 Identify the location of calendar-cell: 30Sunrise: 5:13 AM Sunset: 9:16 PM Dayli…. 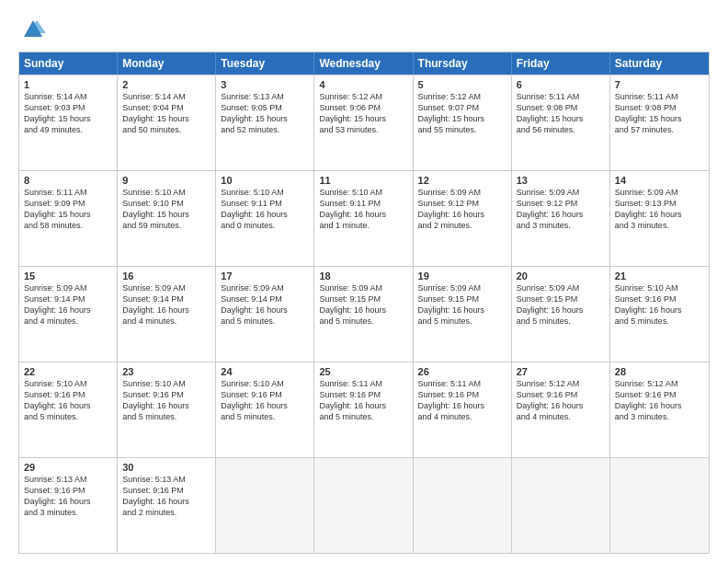
(167, 506).